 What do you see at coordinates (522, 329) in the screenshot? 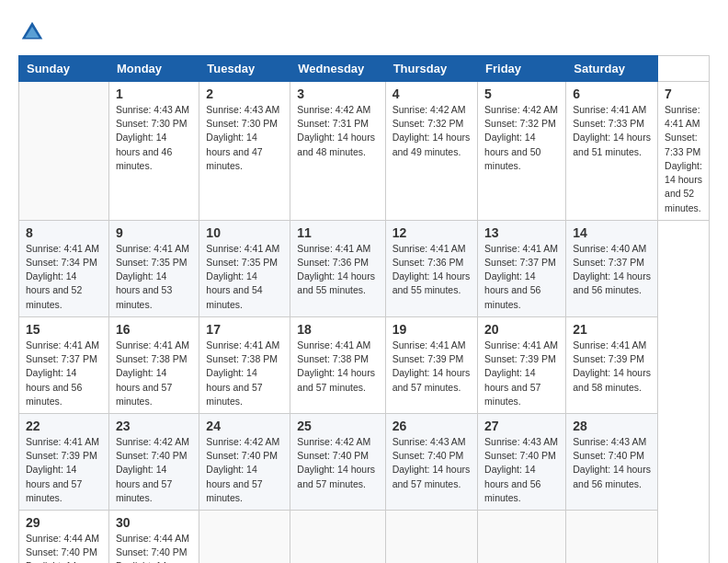
I see `day-number: 20` at bounding box center [522, 329].